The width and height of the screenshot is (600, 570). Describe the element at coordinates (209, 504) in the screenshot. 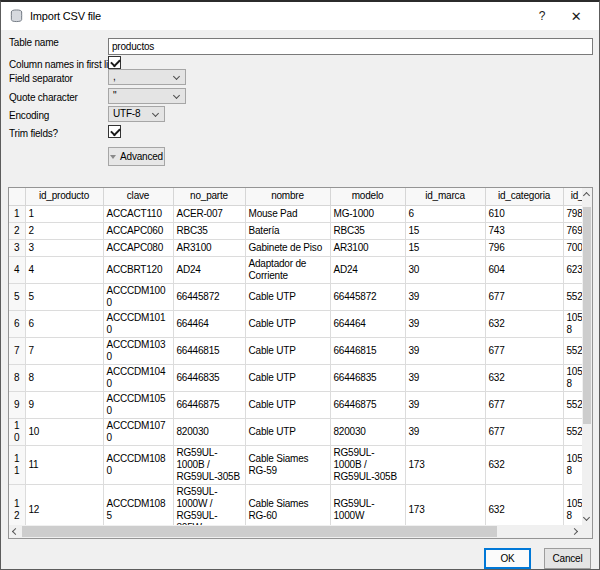

I see `table-cell: RG59UL-1000W / RG59UL-305W` at that location.